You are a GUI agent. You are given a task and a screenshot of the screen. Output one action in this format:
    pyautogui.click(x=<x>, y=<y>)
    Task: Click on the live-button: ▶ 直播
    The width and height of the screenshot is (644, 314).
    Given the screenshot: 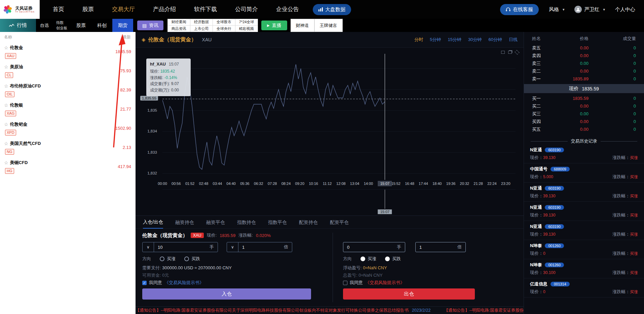 What is the action you would take?
    pyautogui.click(x=274, y=26)
    